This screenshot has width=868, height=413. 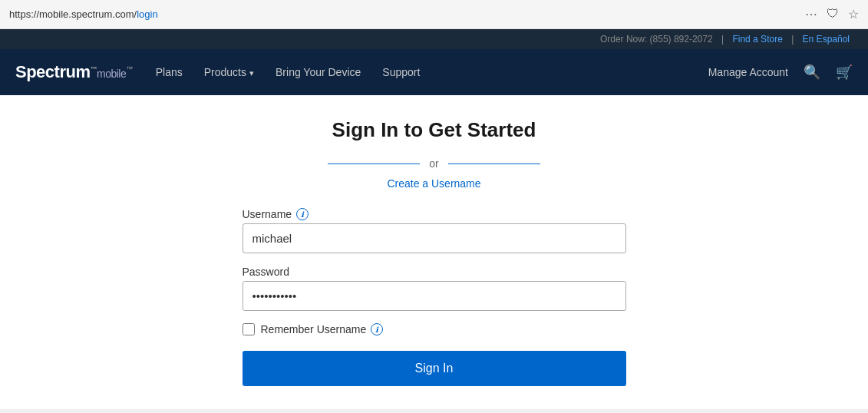 What do you see at coordinates (249, 329) in the screenshot?
I see `remember-checkbox` at bounding box center [249, 329].